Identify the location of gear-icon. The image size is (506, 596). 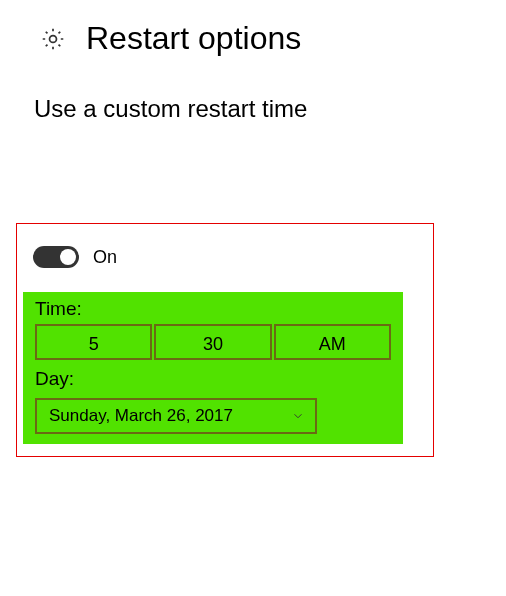
(53, 39).